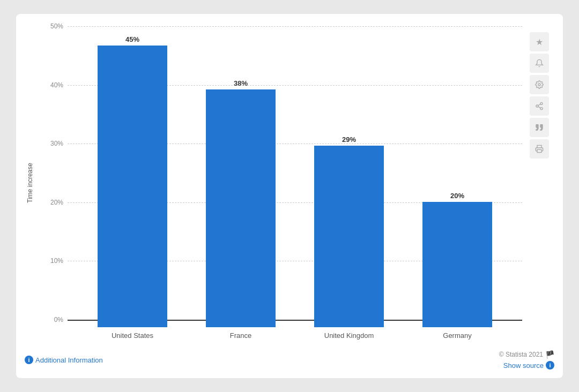 The width and height of the screenshot is (579, 392). Describe the element at coordinates (349, 139) in the screenshot. I see `bar-value-uk: 29%` at that location.